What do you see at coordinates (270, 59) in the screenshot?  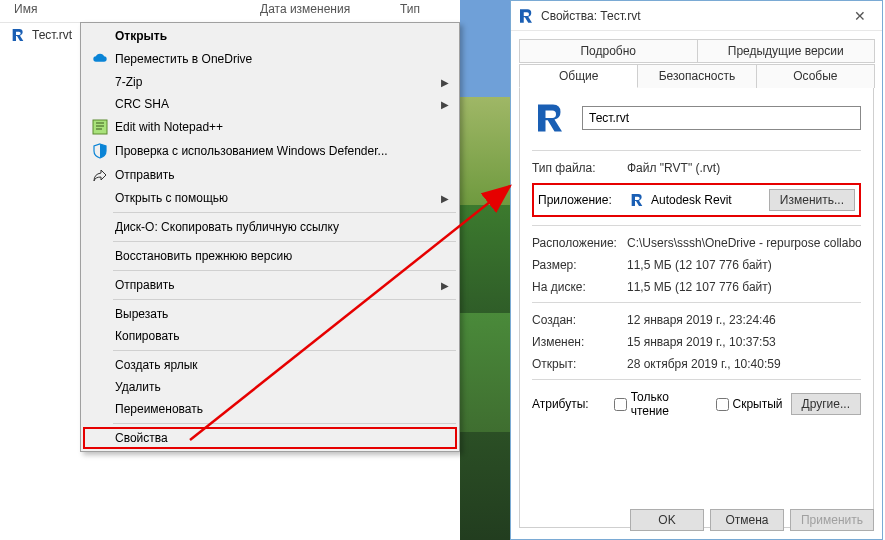 I see `menu-move-to-onedrive: Переместить в OneDrive` at bounding box center [270, 59].